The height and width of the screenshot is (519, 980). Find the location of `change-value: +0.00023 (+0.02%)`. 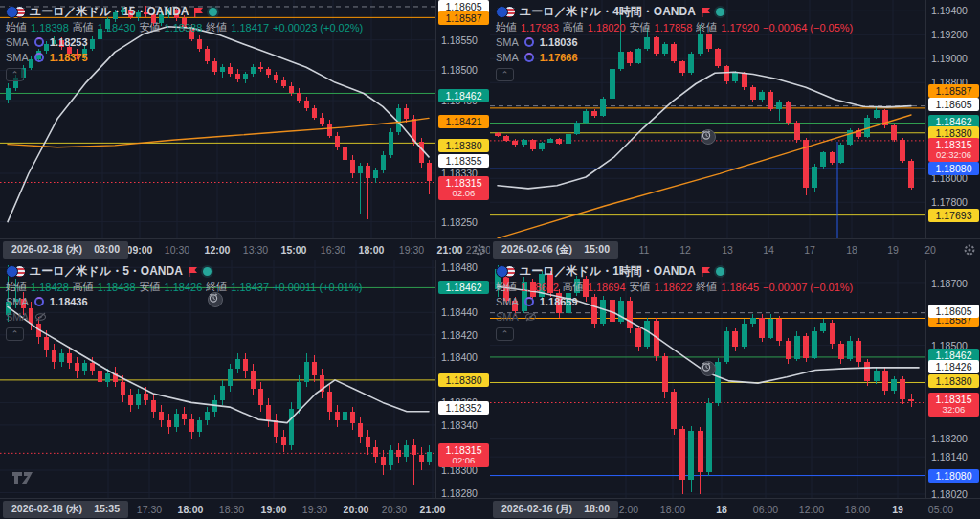

change-value: +0.00023 (+0.02%) is located at coordinates (318, 28).